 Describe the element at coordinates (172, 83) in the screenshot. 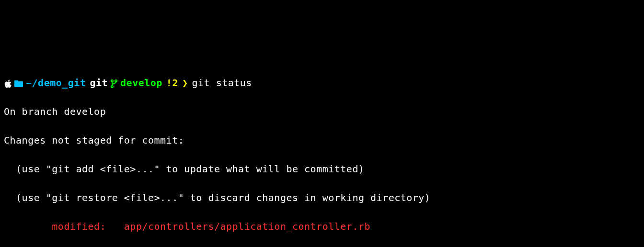

I see `modified-count: !2` at that location.